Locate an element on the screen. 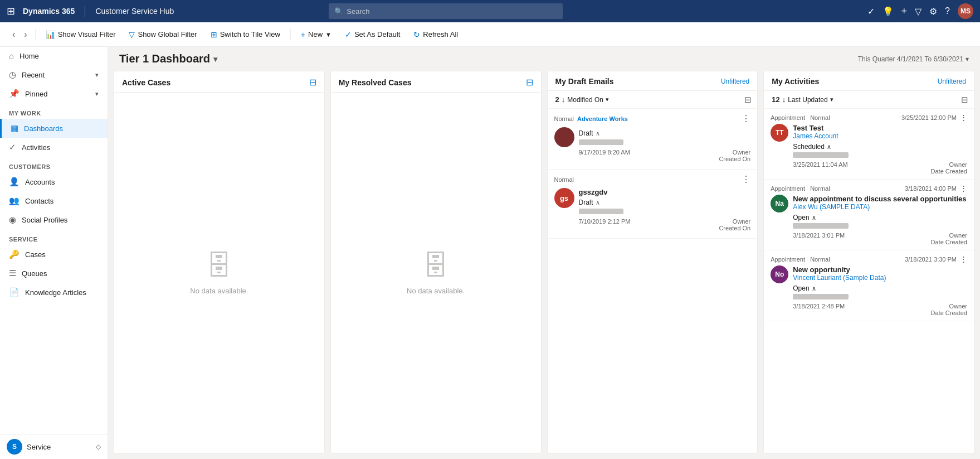 The height and width of the screenshot is (459, 980). draft-email-2-labels: OwnerCreated On is located at coordinates (734, 225).